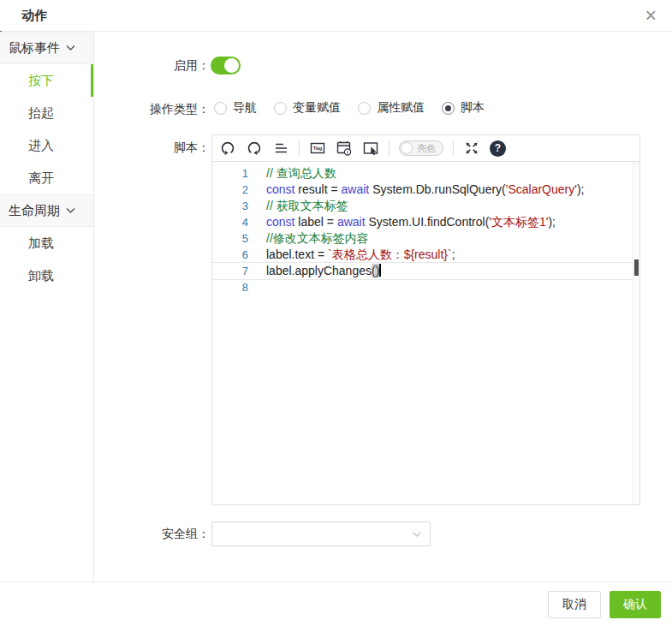  Describe the element at coordinates (235, 108) in the screenshot. I see `radio-option: 导航` at that location.